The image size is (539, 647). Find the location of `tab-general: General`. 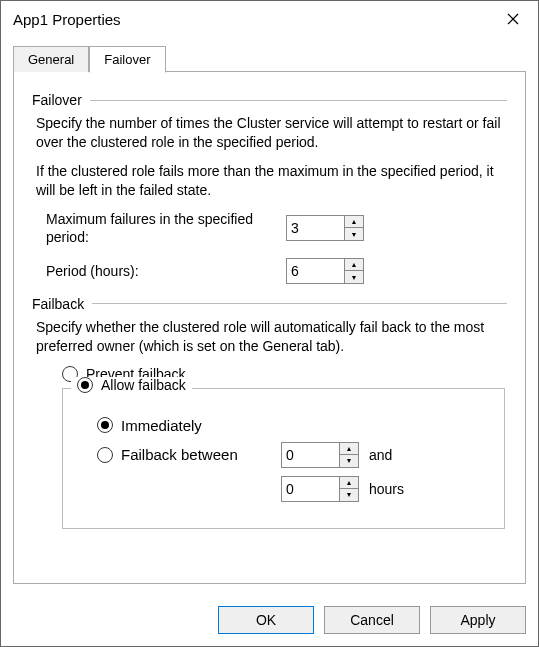

tab-general: General is located at coordinates (51, 59).